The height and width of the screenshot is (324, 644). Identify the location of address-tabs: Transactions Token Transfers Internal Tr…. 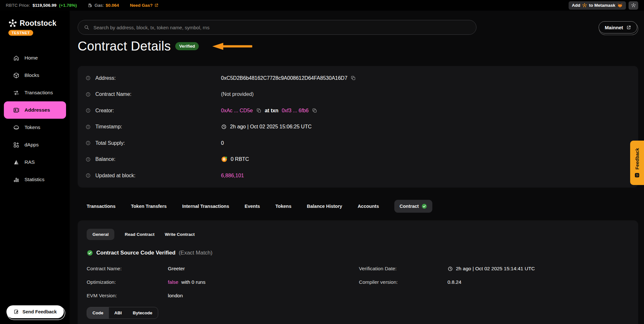
(260, 206).